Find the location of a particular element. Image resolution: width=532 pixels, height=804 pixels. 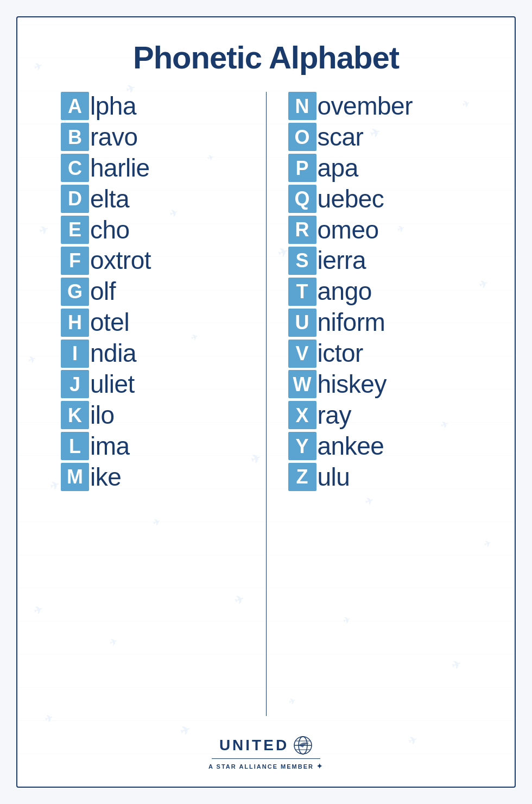

list-item: Echo is located at coordinates (153, 230).